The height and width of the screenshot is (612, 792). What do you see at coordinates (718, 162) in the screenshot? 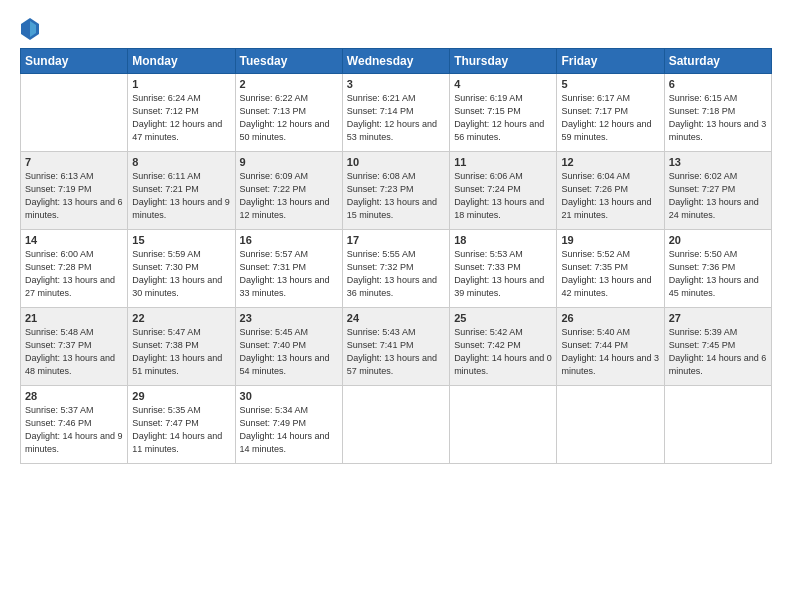
I see `day-number: 13` at bounding box center [718, 162].